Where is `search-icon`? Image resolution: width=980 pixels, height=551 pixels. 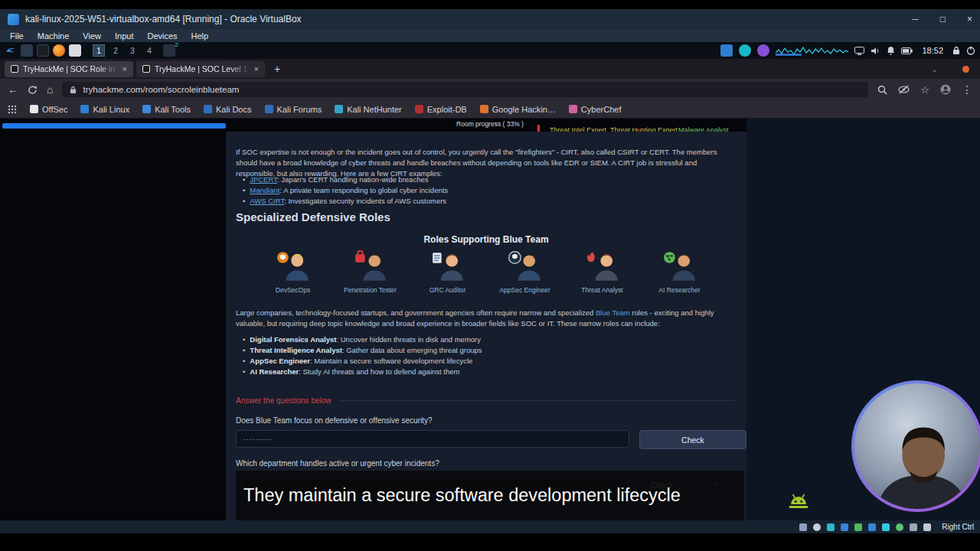 search-icon is located at coordinates (882, 90).